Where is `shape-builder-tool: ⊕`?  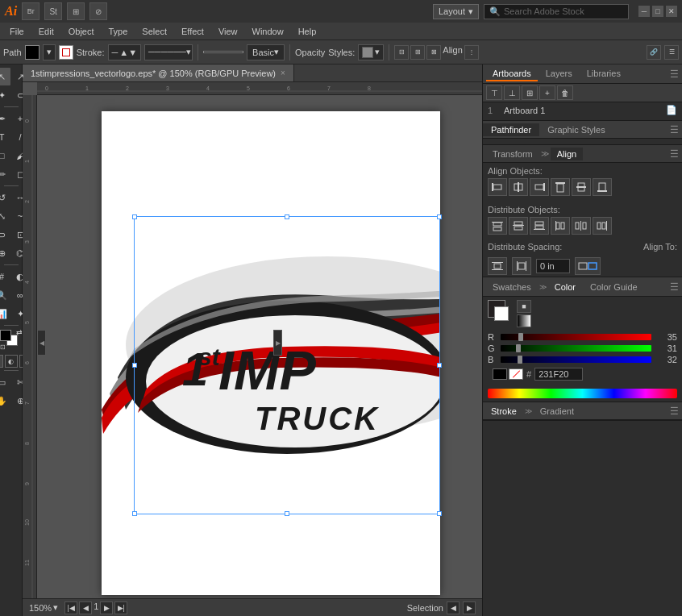 shape-builder-tool: ⊕ is located at coordinates (5, 253).